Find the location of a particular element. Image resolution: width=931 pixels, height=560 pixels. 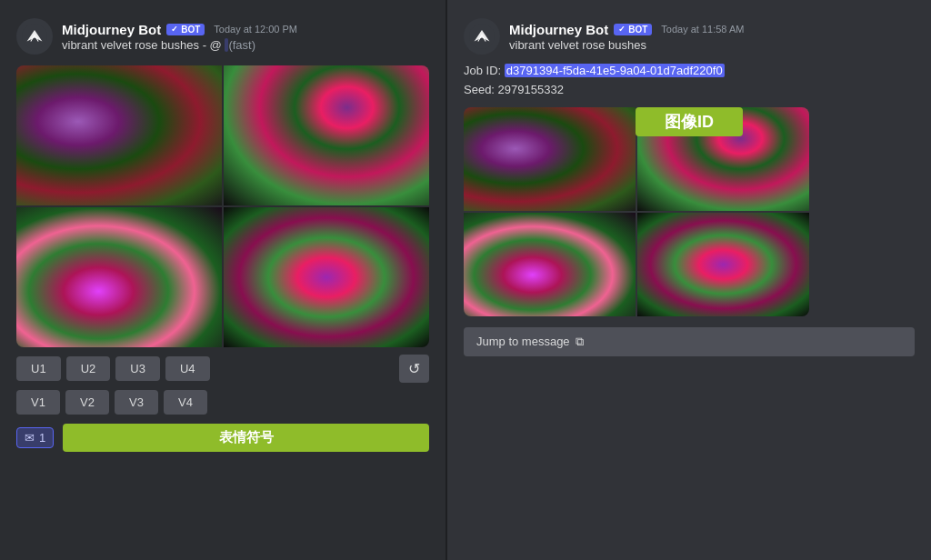

left-bot-name: Midjourney Bot is located at coordinates (111, 29).